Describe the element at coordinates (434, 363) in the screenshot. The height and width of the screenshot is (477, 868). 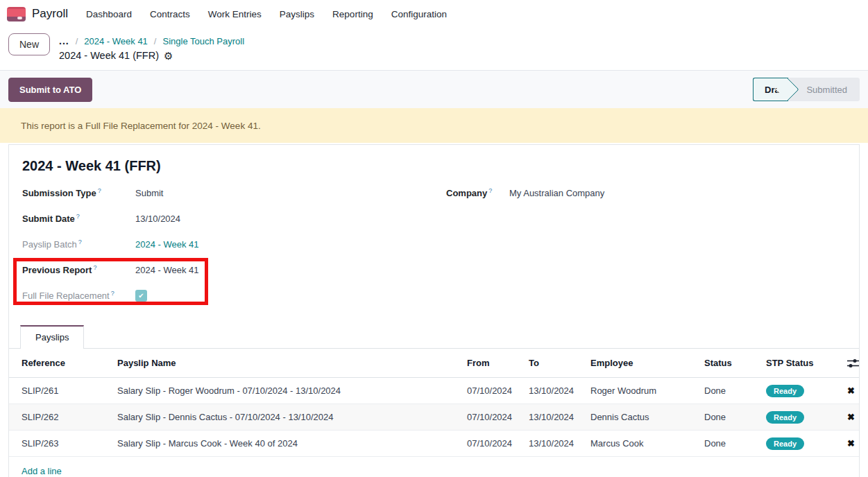
I see `payslip-table-header: Reference Payslip Name From To Employee …` at that location.